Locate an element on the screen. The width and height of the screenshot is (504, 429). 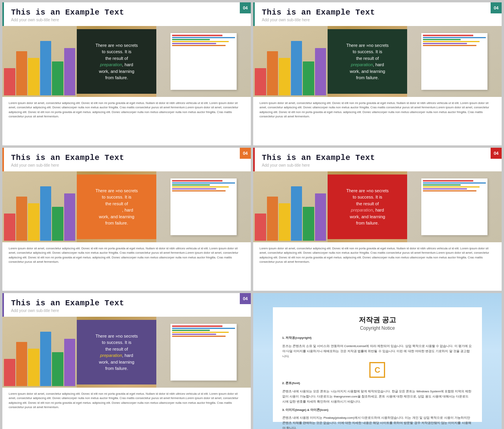
slide-title-4: This is an Example Text is located at coordinates (378, 158).